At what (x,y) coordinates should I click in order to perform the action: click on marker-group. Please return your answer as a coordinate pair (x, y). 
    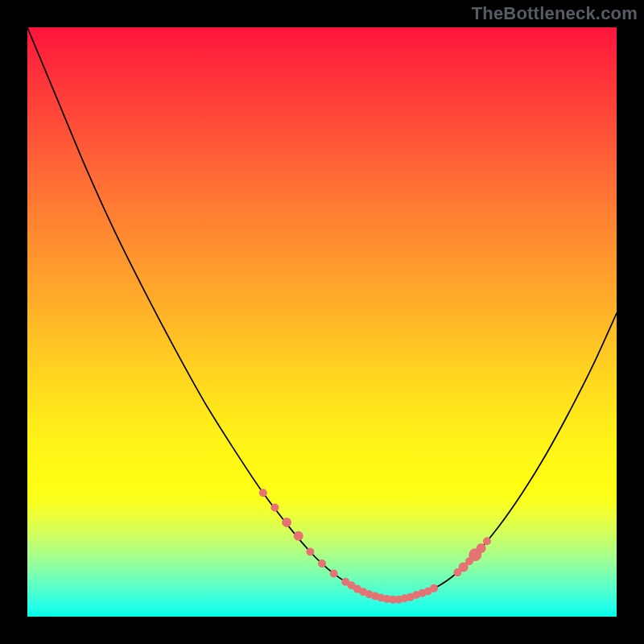
    Looking at the image, I should click on (375, 546).